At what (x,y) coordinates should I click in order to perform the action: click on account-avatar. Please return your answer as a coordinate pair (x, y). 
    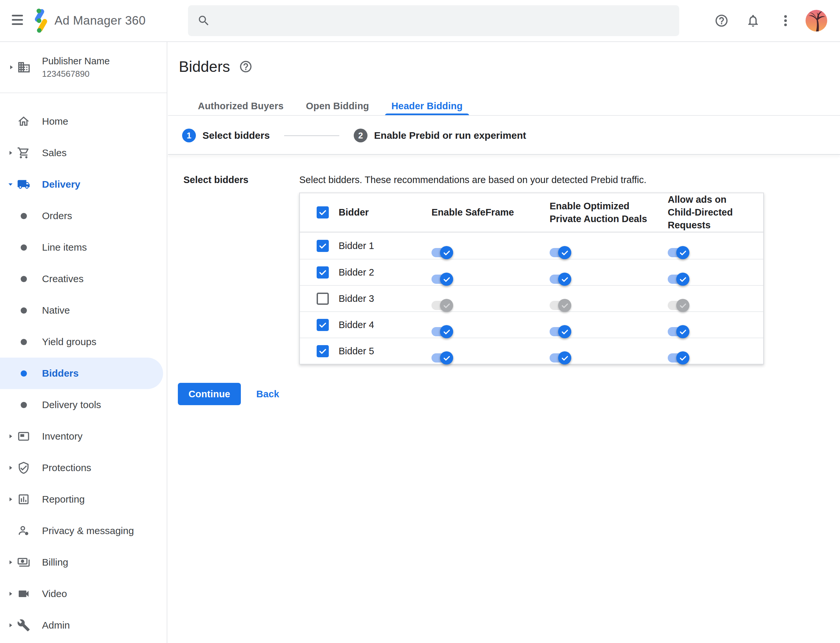
    Looking at the image, I should click on (816, 21).